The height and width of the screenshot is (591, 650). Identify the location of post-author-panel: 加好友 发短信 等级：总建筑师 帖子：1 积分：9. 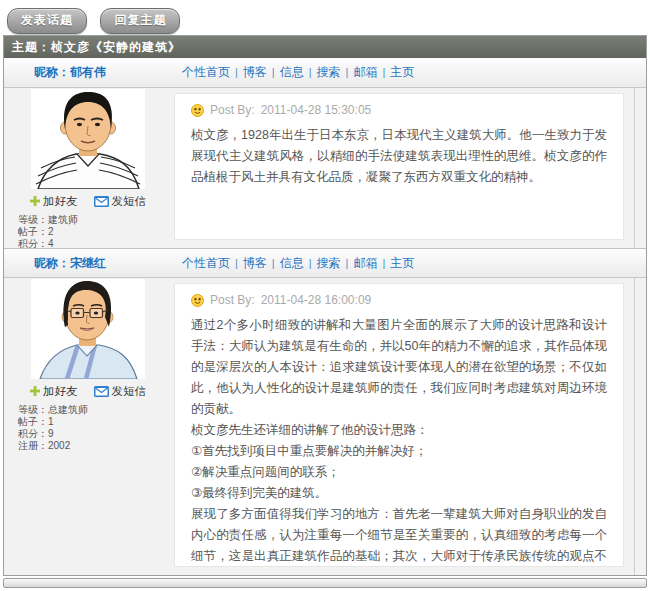
(88, 426).